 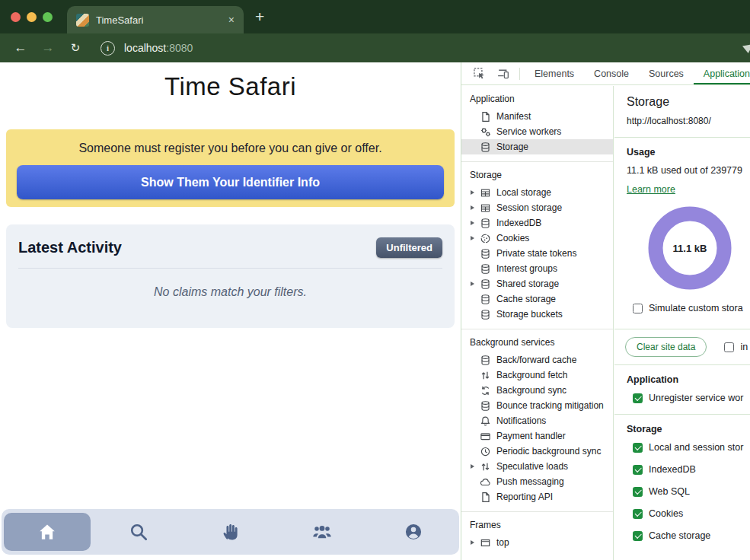 What do you see at coordinates (691, 447) in the screenshot?
I see `checkbox-row-local-and-session-stor: Local and session stor` at bounding box center [691, 447].